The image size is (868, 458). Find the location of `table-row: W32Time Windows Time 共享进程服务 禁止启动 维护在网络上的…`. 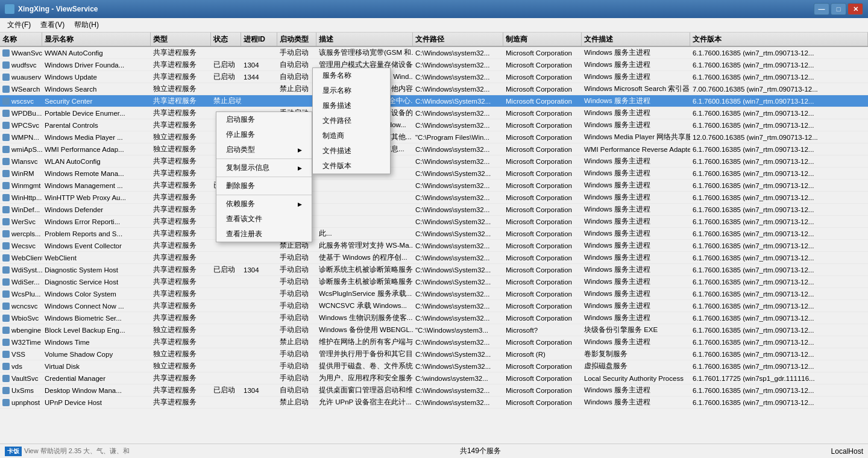

table-row: W32Time Windows Time 共享进程服务 禁止启动 维护在网络上的… is located at coordinates (434, 342).